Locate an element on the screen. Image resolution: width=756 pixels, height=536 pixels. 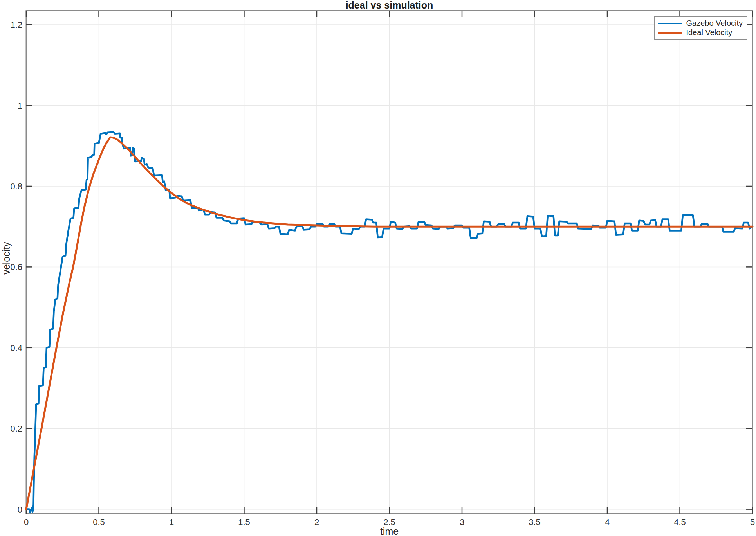
y-tick-label: 0.8 is located at coordinates (16, 186).